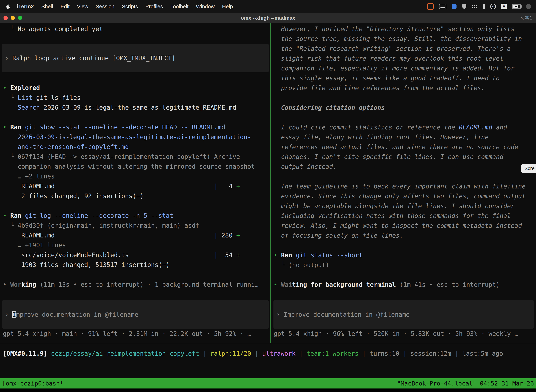 Image resolution: width=536 pixels, height=392 pixels. I want to click on menu-bar-left: iTerm2 Shell Edit View Session Scripts P…, so click(118, 7).